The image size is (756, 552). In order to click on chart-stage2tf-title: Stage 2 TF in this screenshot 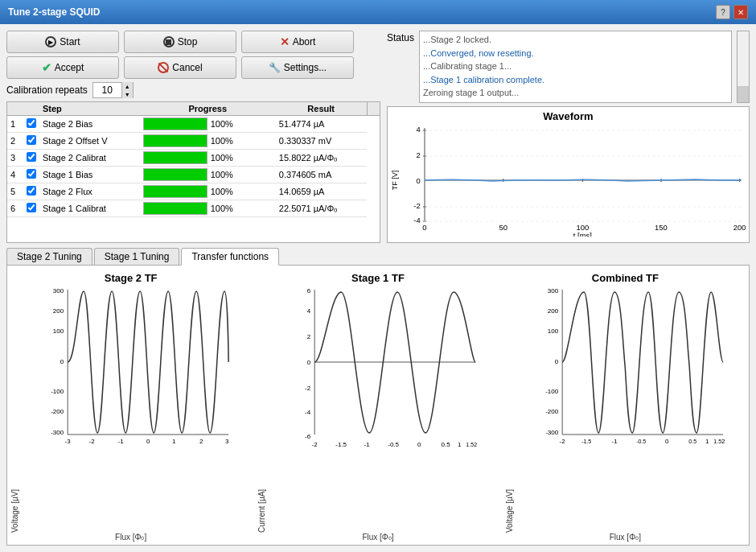, I will do `click(131, 278)`.